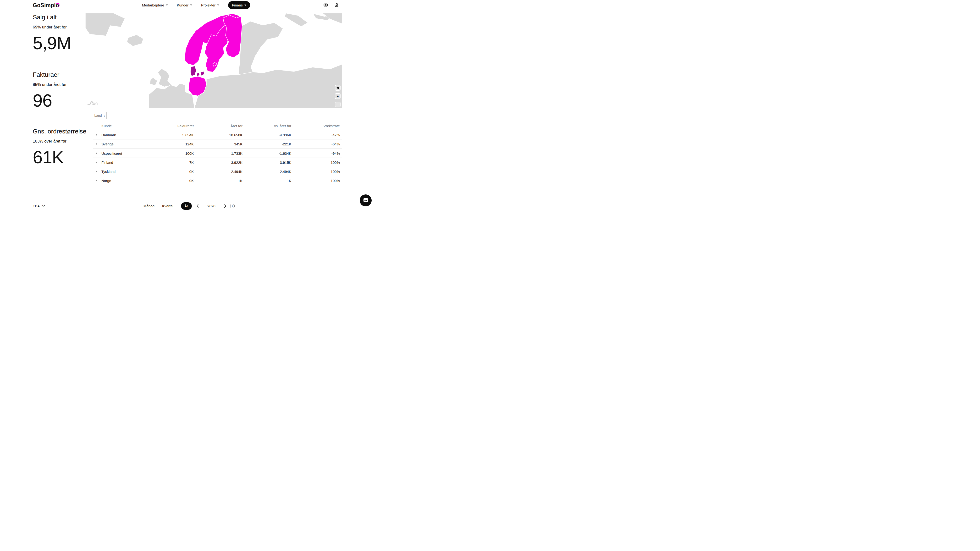 The width and height of the screenshot is (980, 551). I want to click on row-vaekstrate: -64%, so click(216, 144).